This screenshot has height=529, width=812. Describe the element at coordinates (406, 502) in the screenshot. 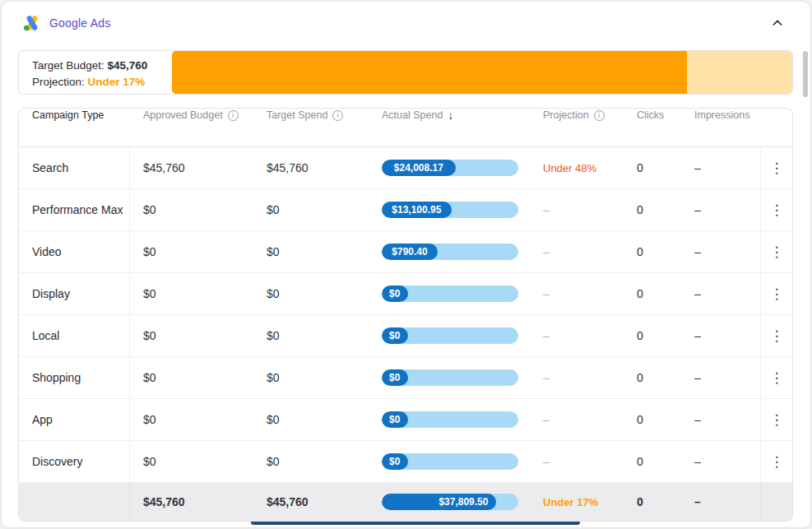

I see `table-footer: $45,760 $45,760 $37,809.50 Under 17% 0 –` at that location.